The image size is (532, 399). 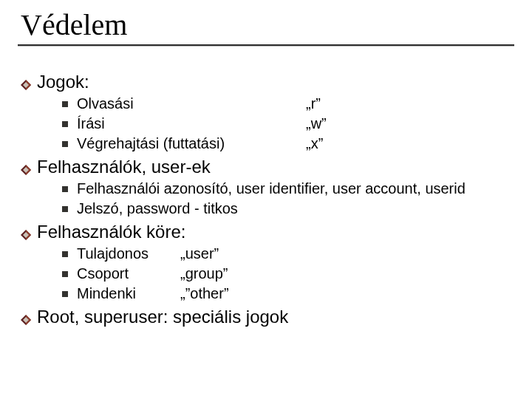 What do you see at coordinates (266, 25) in the screenshot?
I see `slide-title: Védelem` at bounding box center [266, 25].